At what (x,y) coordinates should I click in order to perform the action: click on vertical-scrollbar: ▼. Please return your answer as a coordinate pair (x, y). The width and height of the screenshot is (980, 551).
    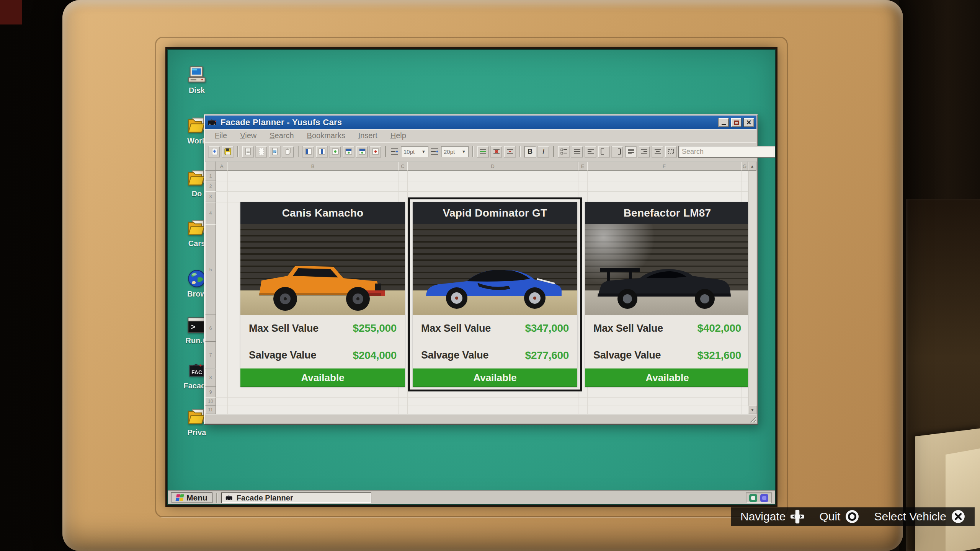
    Looking at the image, I should click on (752, 292).